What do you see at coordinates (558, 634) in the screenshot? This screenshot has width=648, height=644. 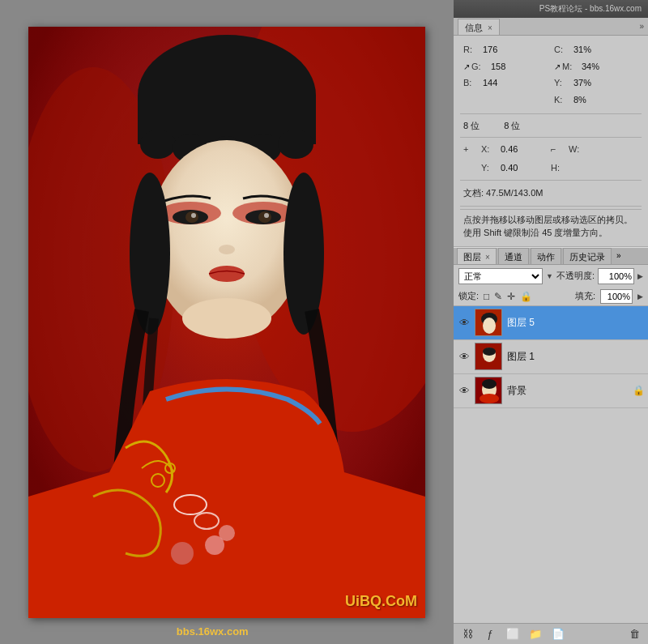 I see `new-layer-icon: 📄` at bounding box center [558, 634].